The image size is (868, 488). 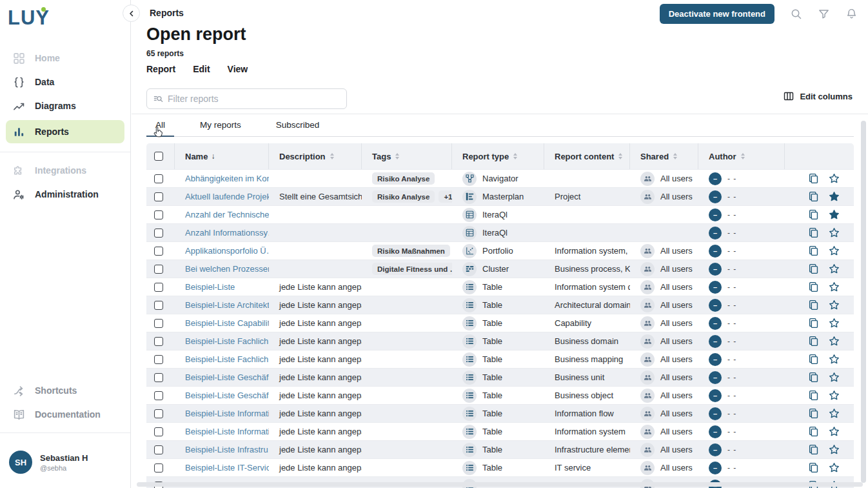 What do you see at coordinates (65, 82) in the screenshot?
I see `sidebar-item-data: Data` at bounding box center [65, 82].